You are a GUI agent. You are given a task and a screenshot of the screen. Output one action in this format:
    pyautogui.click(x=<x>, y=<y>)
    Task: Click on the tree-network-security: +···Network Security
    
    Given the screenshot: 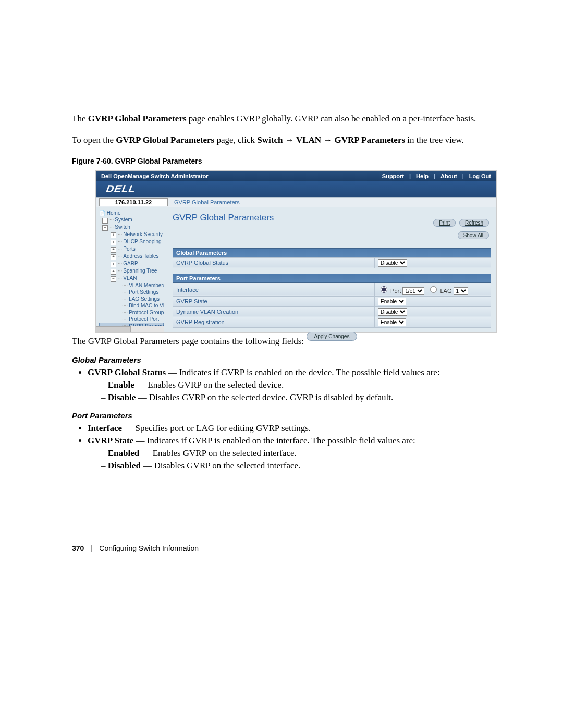 What is the action you would take?
    pyautogui.click(x=131, y=235)
    